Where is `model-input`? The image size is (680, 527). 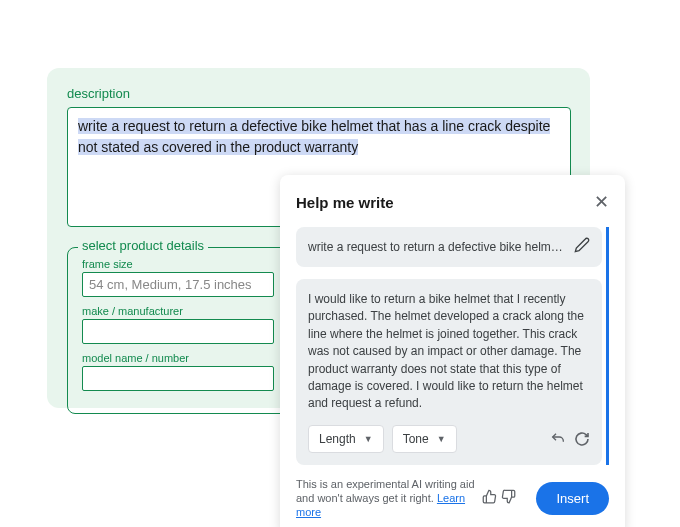 model-input is located at coordinates (178, 378).